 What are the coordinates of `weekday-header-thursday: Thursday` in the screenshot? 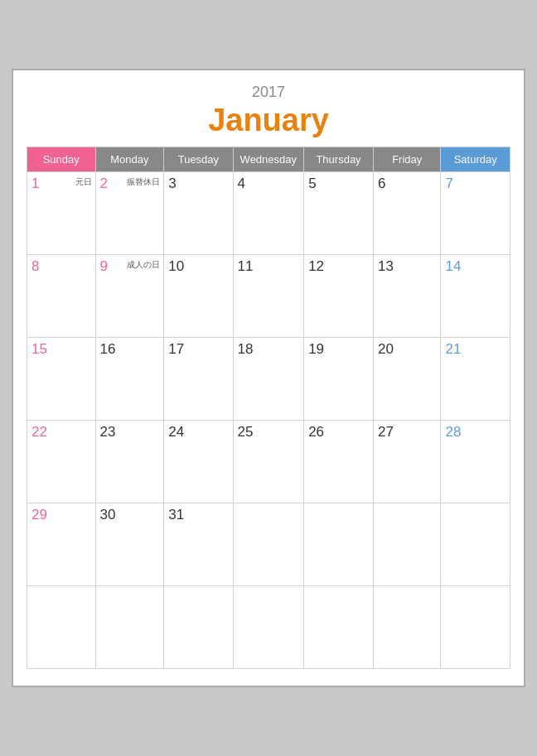 It's located at (339, 160).